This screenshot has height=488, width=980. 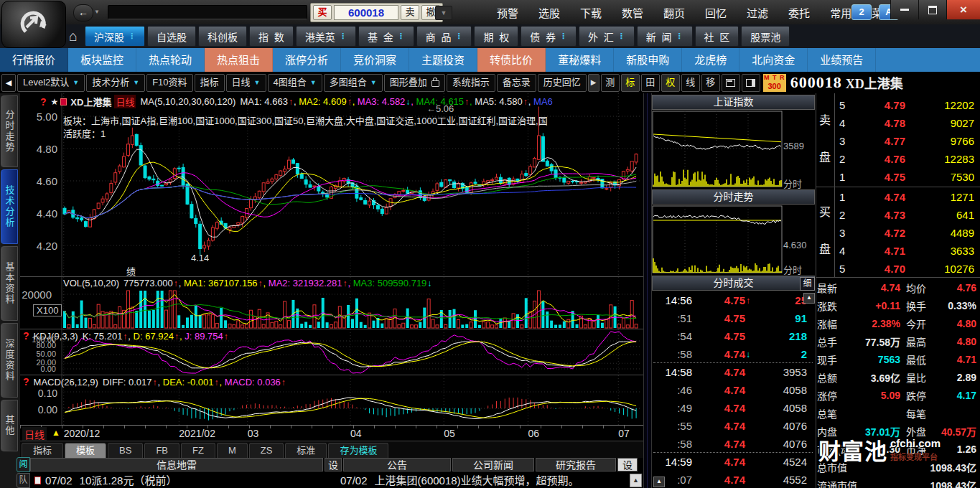 I want to click on nav-tab: 新 闻⋮, so click(x=665, y=36).